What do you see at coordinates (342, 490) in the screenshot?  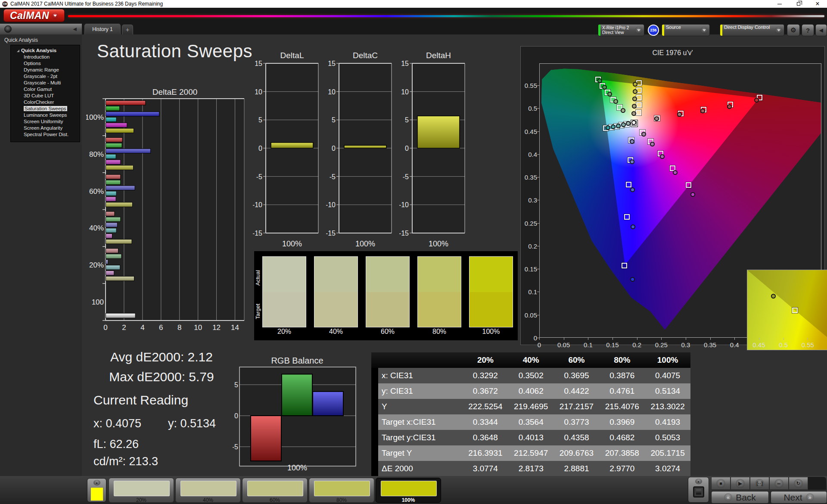 I see `pattern-button-80%: 80%` at bounding box center [342, 490].